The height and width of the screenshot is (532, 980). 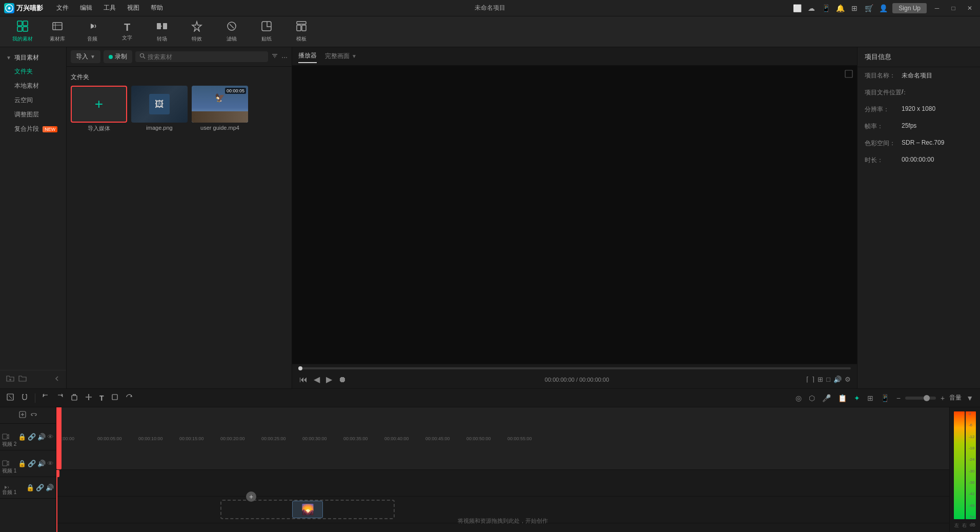 What do you see at coordinates (157, 8) in the screenshot?
I see `menu-help: 帮助` at bounding box center [157, 8].